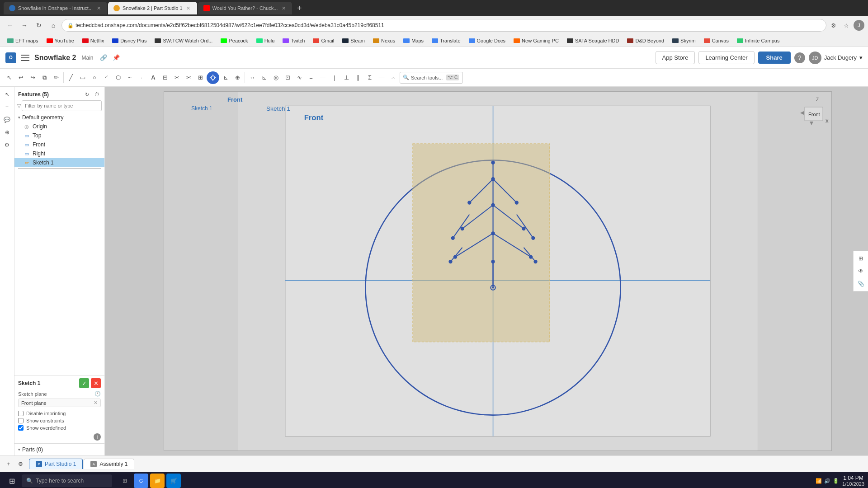 This screenshot has width=868, height=488. I want to click on toolbar-constraint: ⊾, so click(264, 78).